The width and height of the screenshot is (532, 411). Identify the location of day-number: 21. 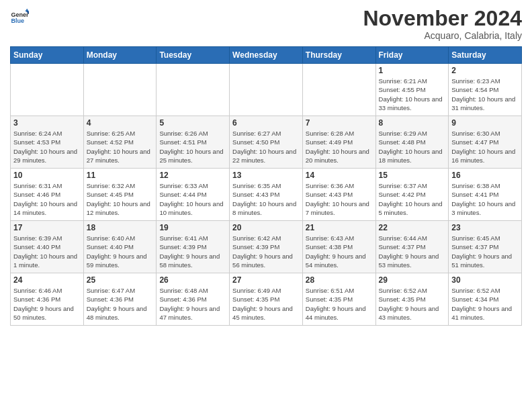
(339, 228).